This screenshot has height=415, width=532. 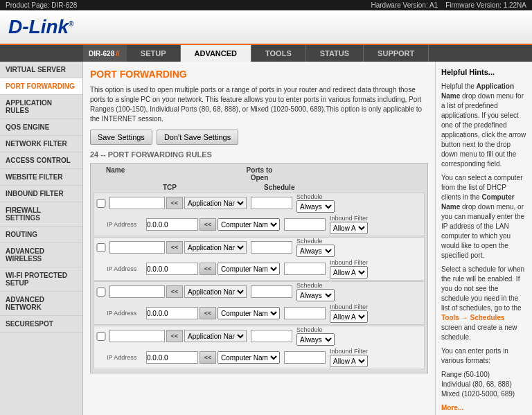 What do you see at coordinates (259, 303) in the screenshot?
I see `rule-row-3: << Application Name Schedule Always IP A…` at bounding box center [259, 303].